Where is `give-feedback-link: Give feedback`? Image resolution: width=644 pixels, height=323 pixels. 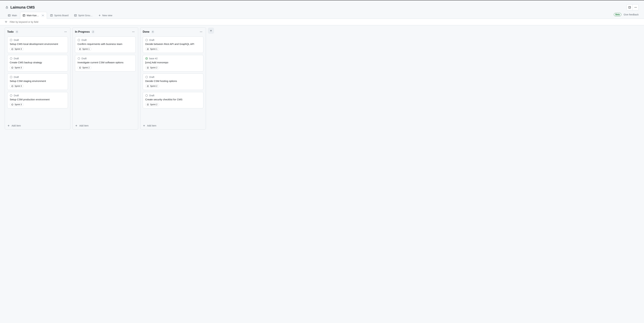
give-feedback-link: Give feedback is located at coordinates (631, 14).